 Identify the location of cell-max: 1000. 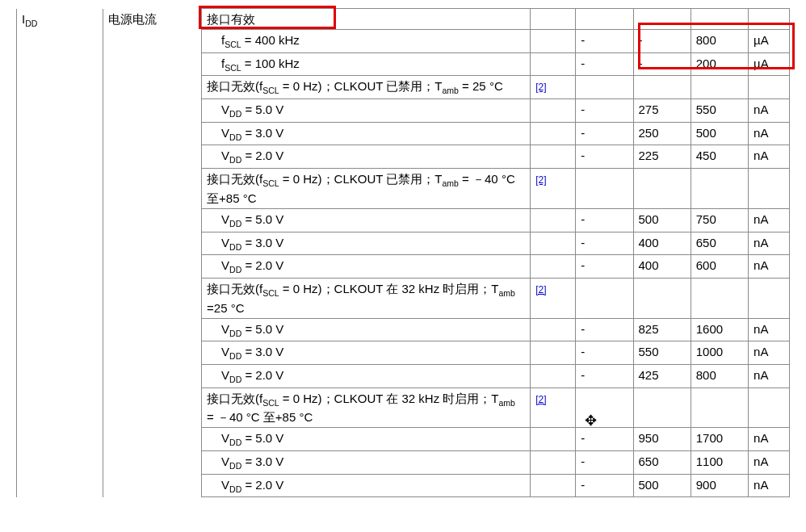
(719, 354).